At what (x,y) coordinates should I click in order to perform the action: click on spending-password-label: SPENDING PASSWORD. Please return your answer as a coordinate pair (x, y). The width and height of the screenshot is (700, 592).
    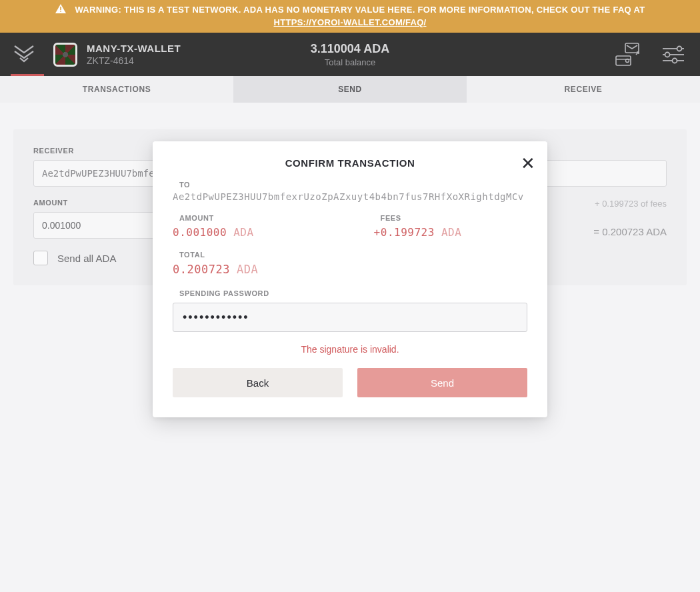
    Looking at the image, I should click on (353, 293).